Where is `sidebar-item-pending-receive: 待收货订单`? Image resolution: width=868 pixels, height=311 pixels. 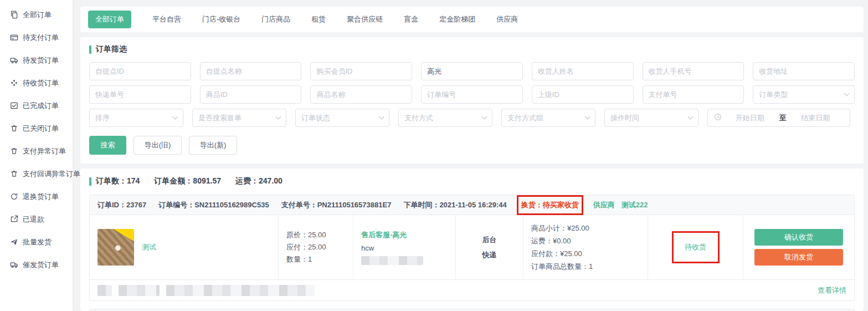
sidebar-item-pending-receive: 待收货订单 is located at coordinates (37, 83).